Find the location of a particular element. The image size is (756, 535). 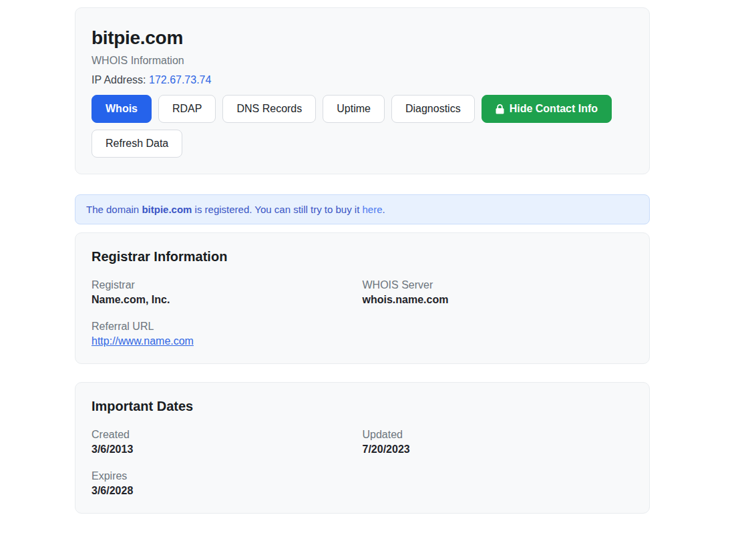

alert-prefix: The domain is located at coordinates (114, 210).